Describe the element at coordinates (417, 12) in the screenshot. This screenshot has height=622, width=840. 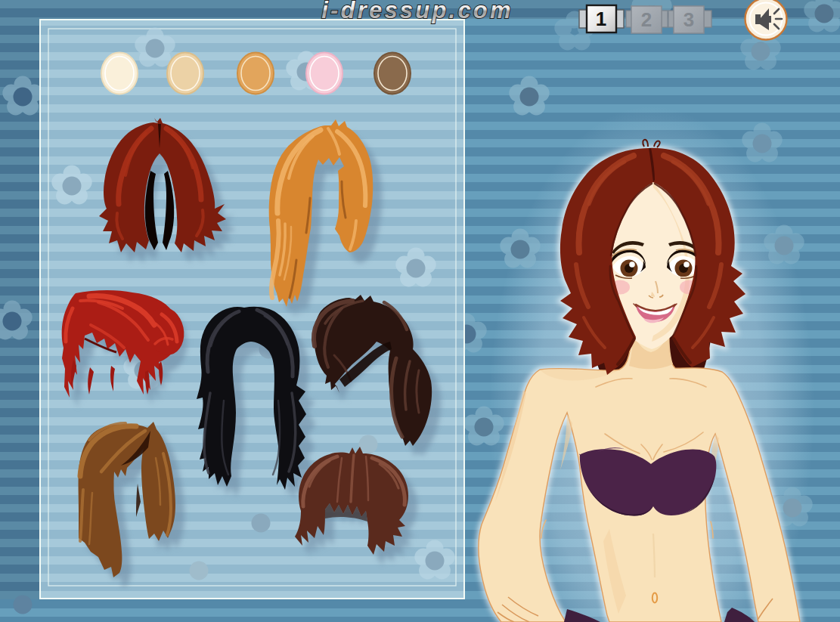
I see `svg-text: i-dressup.com` at that location.